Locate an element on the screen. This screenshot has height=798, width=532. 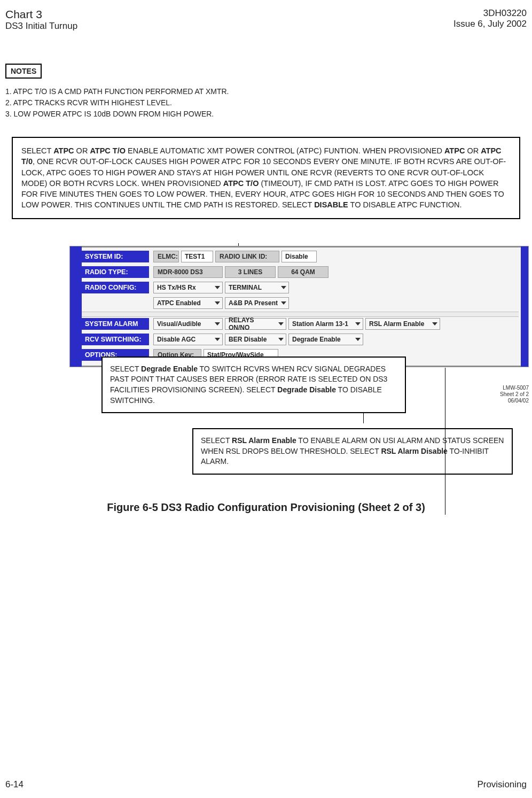
elmc-value: TEST1 is located at coordinates (197, 257).